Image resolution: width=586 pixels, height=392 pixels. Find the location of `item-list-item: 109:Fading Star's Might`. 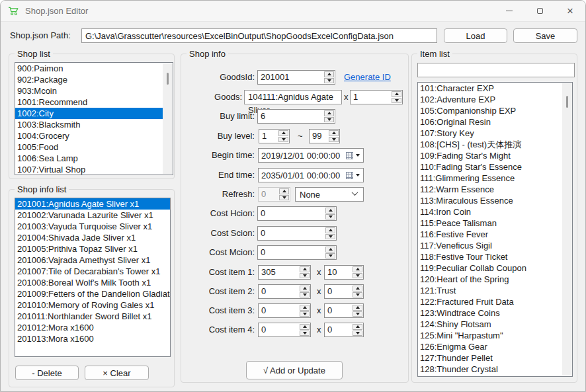

item-list-item: 109:Fading Star's Might is located at coordinates (495, 156).